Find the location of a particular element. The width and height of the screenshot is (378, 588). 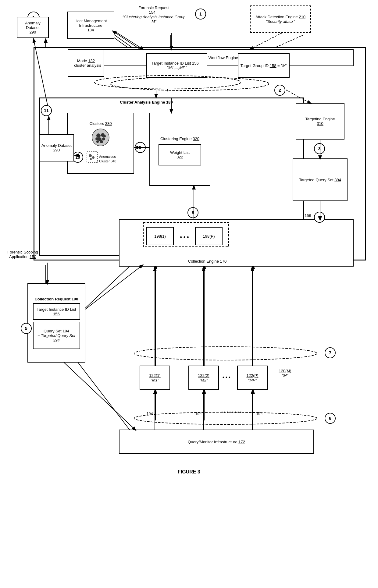

targeted-query-set: Targeted Query Set 394 is located at coordinates (320, 180).